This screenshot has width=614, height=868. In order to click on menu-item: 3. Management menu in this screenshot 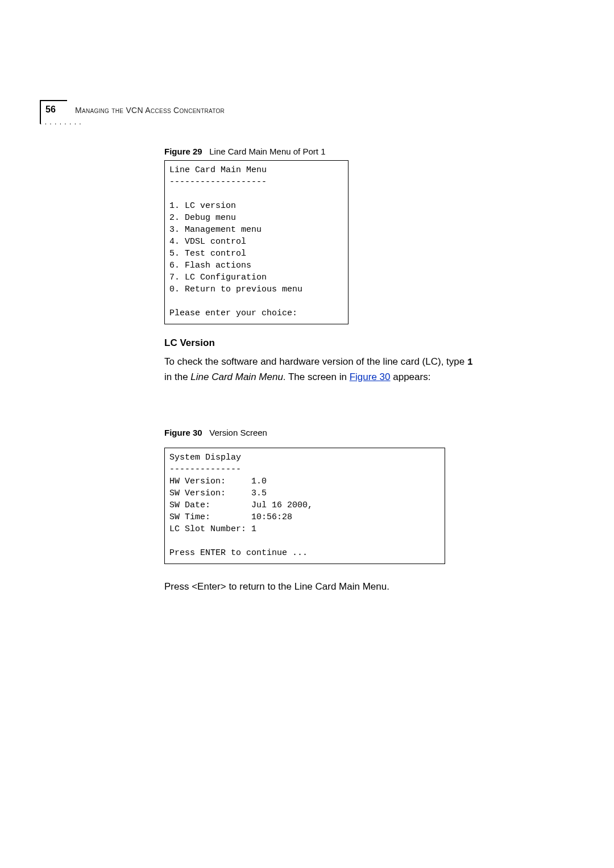, I will do `click(215, 229)`.